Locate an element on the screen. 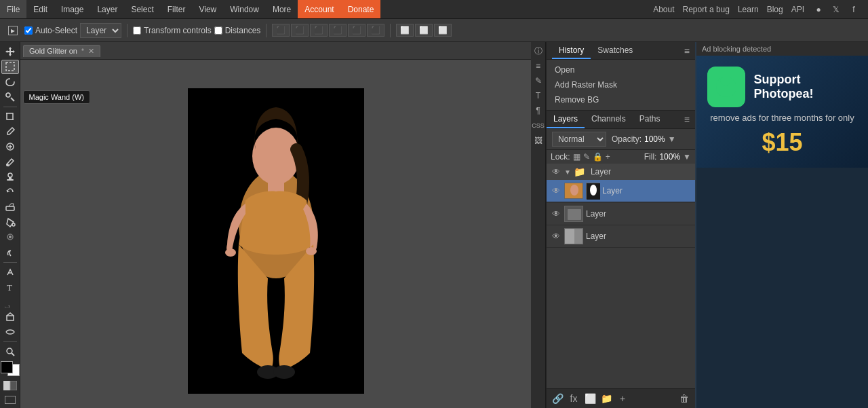 The height and width of the screenshot is (408, 868). canvas-tab-main: Gold Glitter on * ✕ is located at coordinates (62, 51).